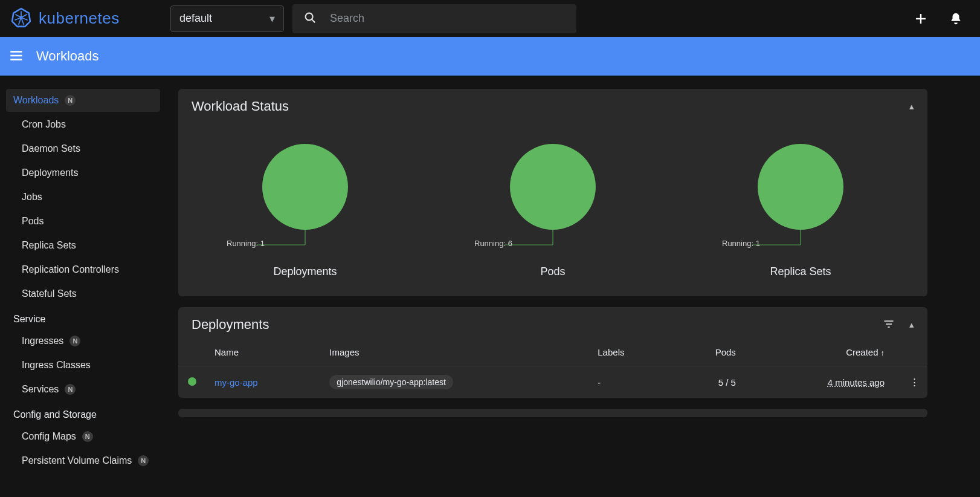 This screenshot has width=980, height=497. What do you see at coordinates (83, 287) in the screenshot?
I see `sidebar: Workloads N Cron Jobs Daemon Sets Deploy…` at bounding box center [83, 287].